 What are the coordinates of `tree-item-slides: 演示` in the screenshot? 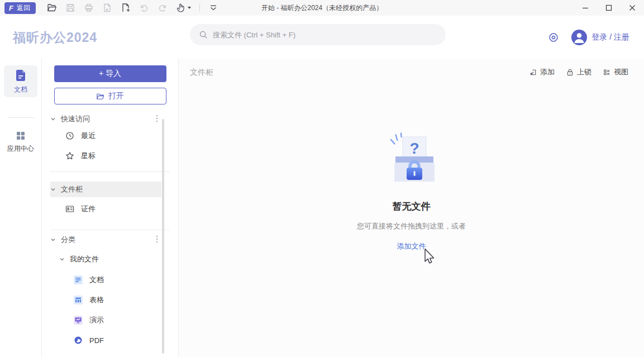 It's located at (106, 320).